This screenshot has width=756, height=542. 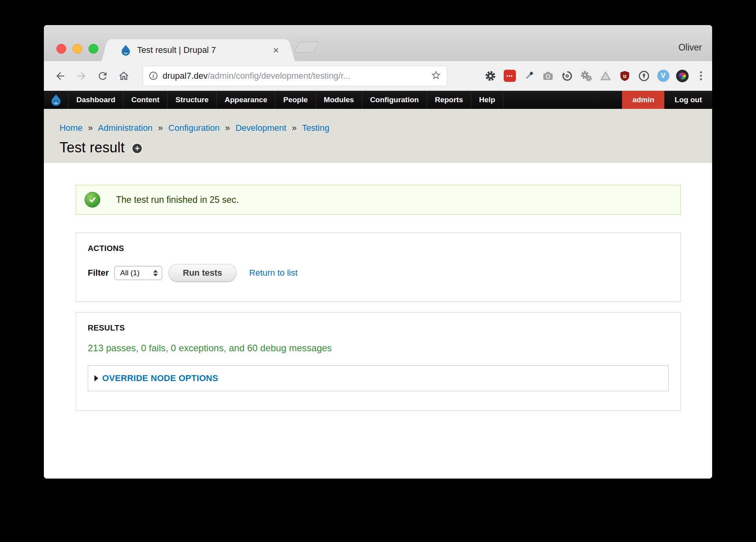 I want to click on admin-menu-reports: Reports, so click(x=449, y=100).